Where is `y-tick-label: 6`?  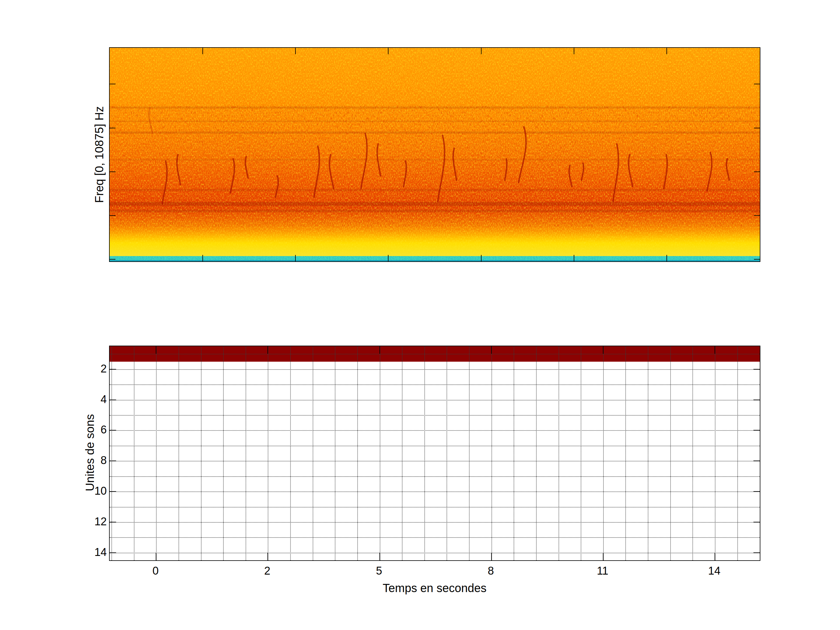 y-tick-label: 6 is located at coordinates (89, 430).